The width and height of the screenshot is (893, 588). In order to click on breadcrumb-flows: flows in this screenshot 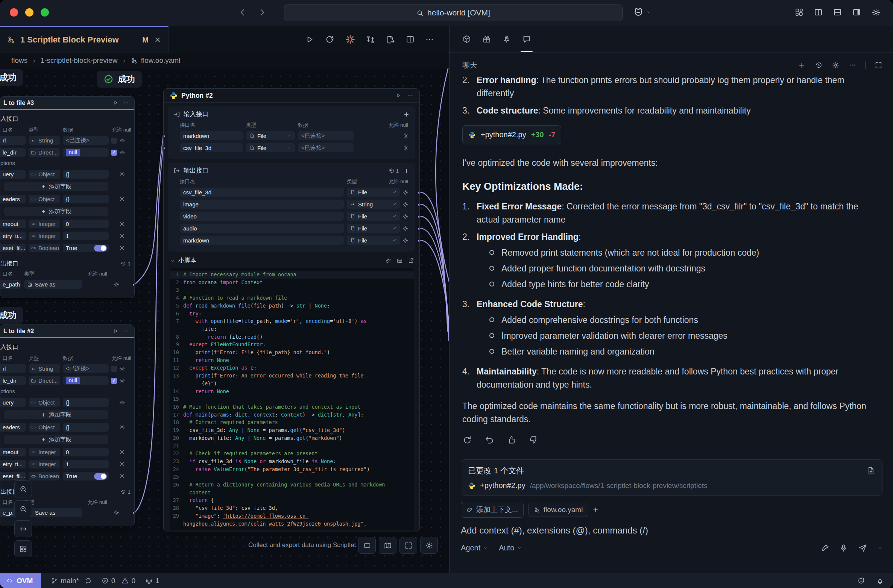, I will do `click(20, 61)`.